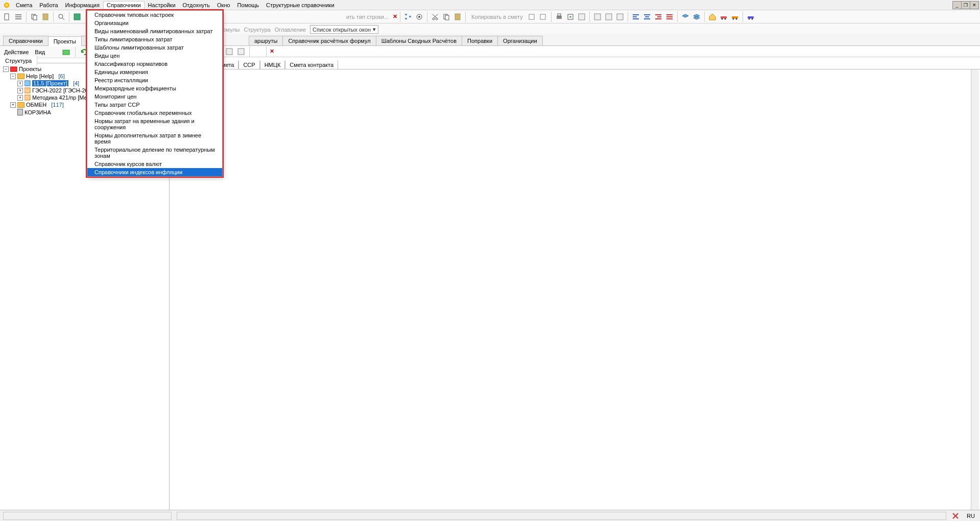 This screenshot has height=521, width=980. Describe the element at coordinates (155, 72) in the screenshot. I see `dmi-units: Единицы измерения` at that location.